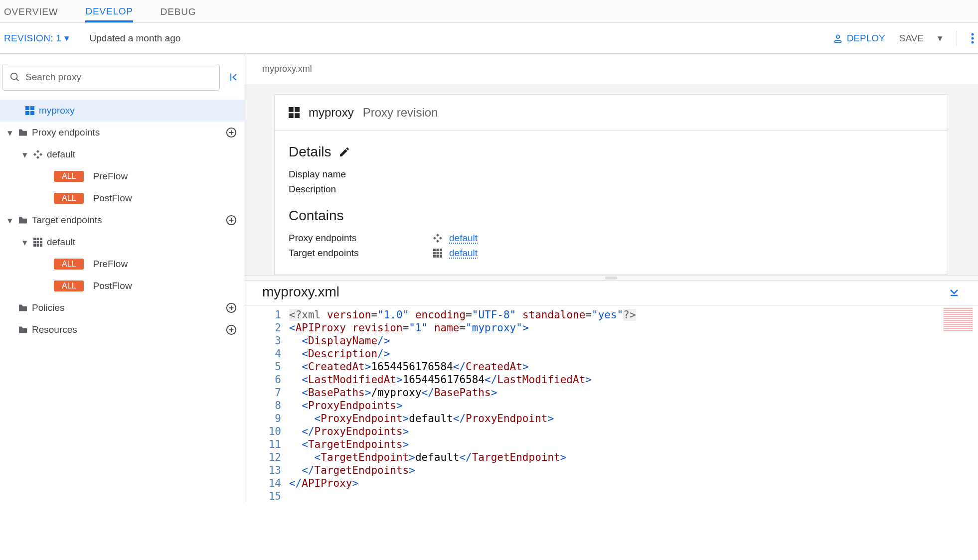 The height and width of the screenshot is (560, 978). What do you see at coordinates (231, 133) in the screenshot?
I see `add-proxy-endpoint-button` at bounding box center [231, 133].